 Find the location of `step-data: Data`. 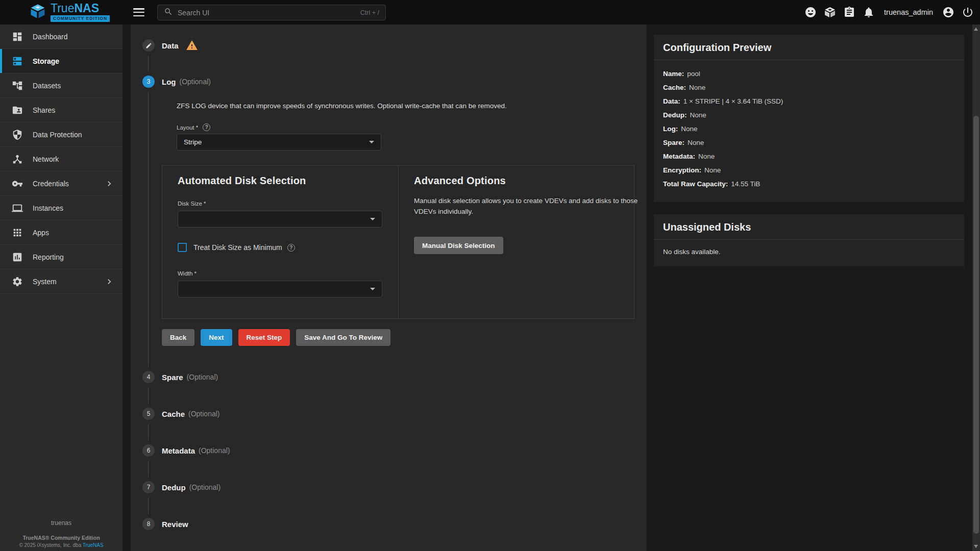

step-data: Data is located at coordinates (170, 45).